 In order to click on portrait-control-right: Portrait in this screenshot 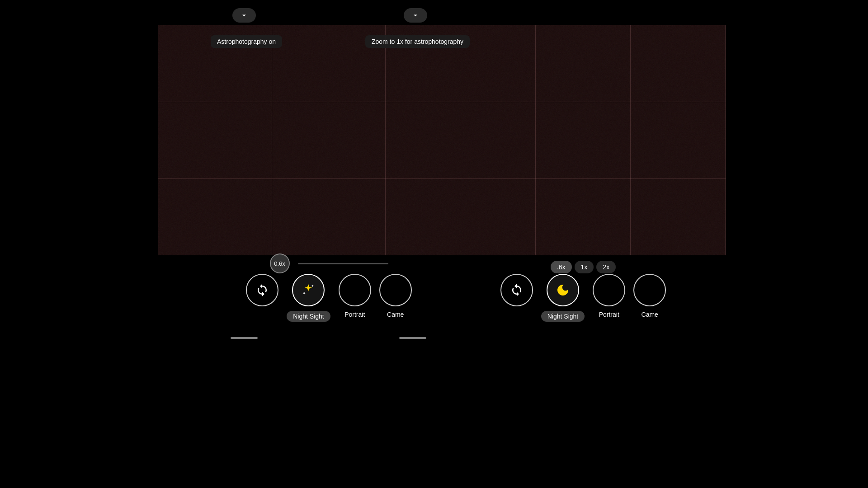, I will do `click(609, 296)`.